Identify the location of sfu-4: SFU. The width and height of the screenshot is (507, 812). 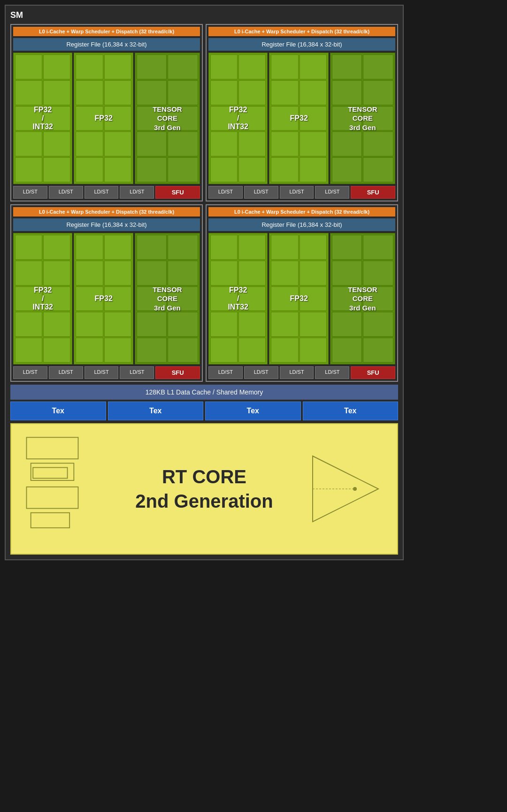
(373, 373).